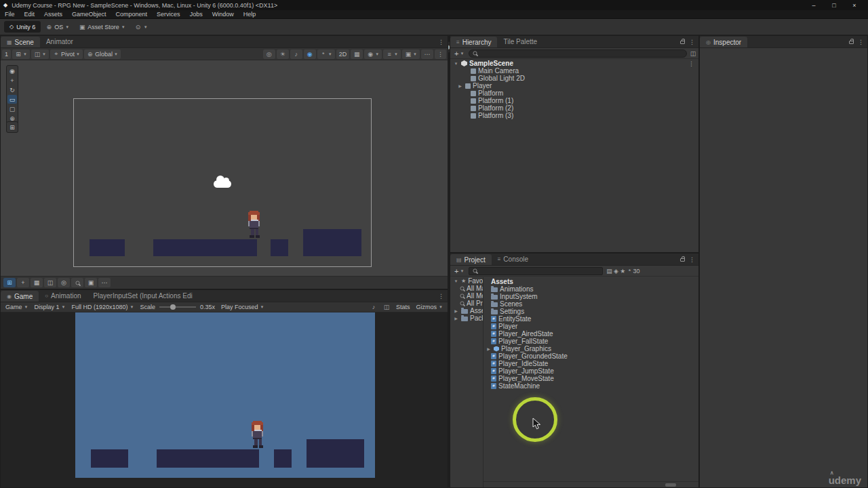 This screenshot has height=488, width=868. I want to click on stats-toggle: Stats, so click(403, 307).